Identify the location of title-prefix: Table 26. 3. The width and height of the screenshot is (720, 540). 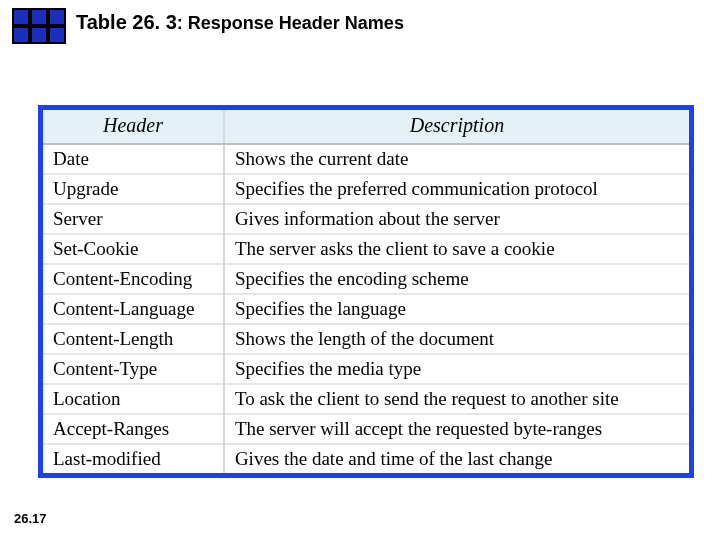
(126, 22).